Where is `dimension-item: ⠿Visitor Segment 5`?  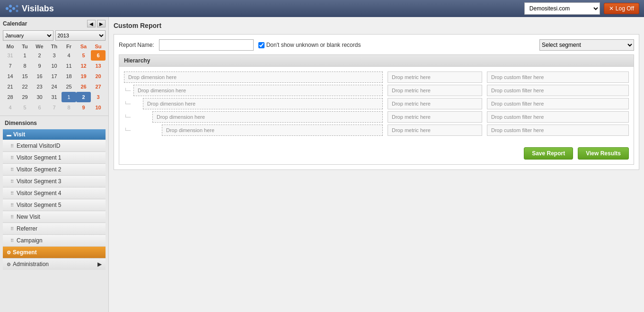 dimension-item: ⠿Visitor Segment 5 is located at coordinates (54, 205).